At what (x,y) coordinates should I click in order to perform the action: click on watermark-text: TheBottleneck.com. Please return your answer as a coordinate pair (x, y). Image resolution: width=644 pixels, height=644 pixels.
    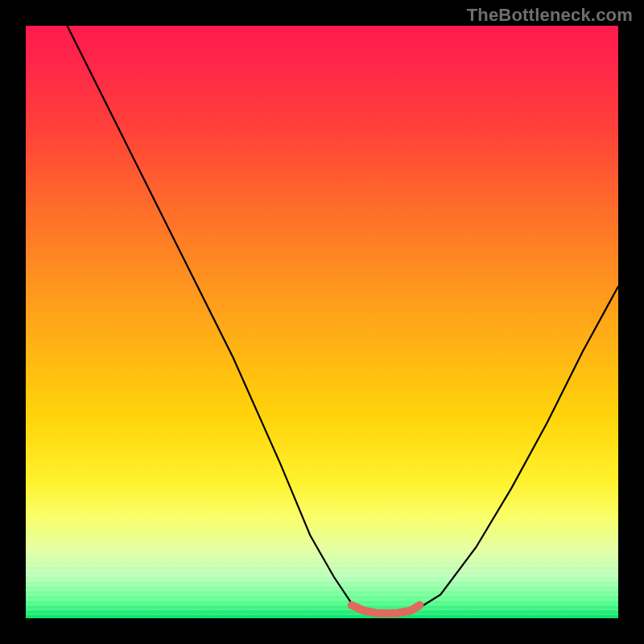
    Looking at the image, I should click on (550, 15).